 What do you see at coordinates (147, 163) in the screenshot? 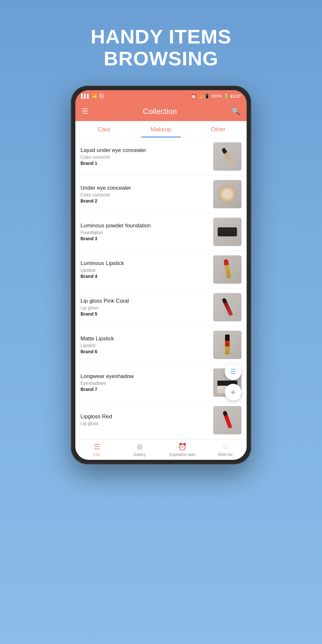
I see `product-brand: Brand 1` at bounding box center [147, 163].